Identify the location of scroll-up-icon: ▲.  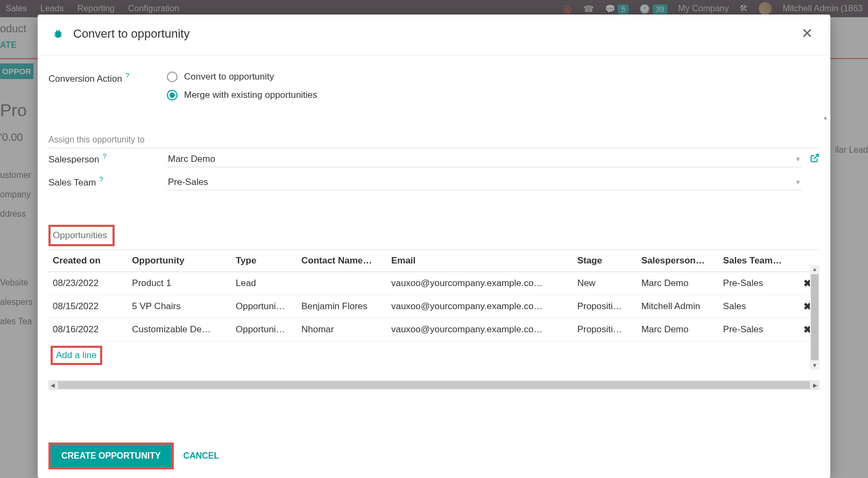
(815, 269).